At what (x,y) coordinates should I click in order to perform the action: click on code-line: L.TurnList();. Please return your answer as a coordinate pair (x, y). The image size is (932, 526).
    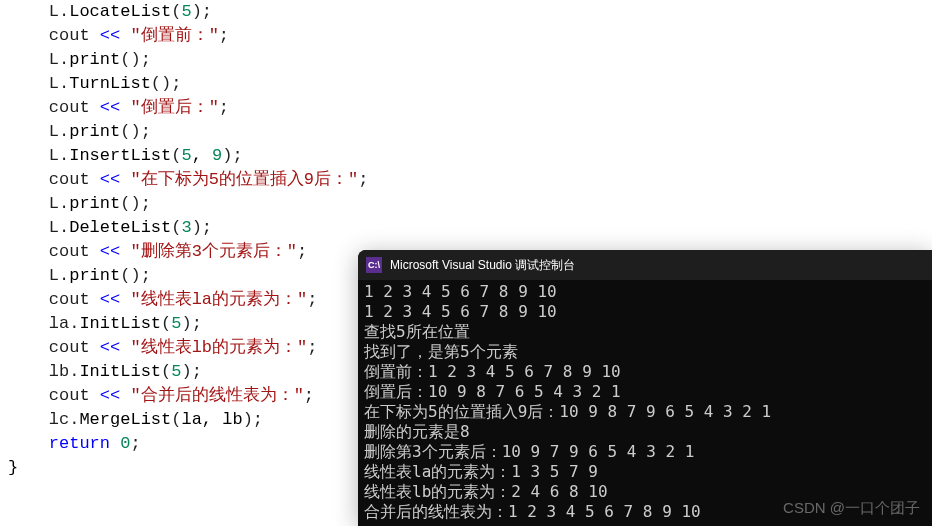
    Looking at the image, I should click on (466, 84).